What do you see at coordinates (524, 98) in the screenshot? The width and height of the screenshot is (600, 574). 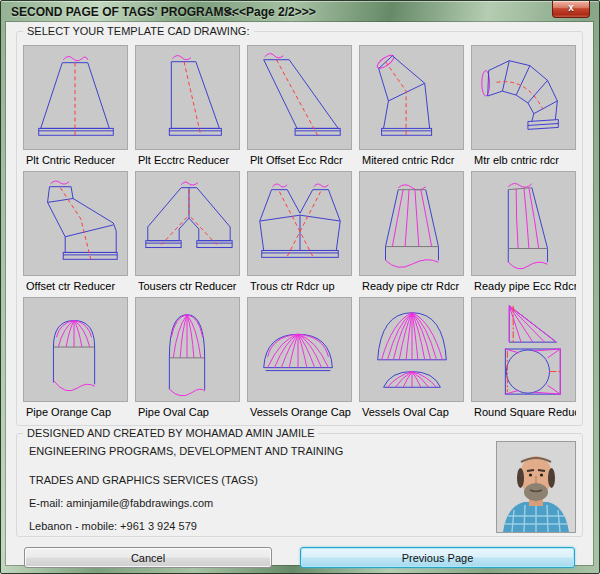 I see `template-mtr-elb-cntric-rdcr` at bounding box center [524, 98].